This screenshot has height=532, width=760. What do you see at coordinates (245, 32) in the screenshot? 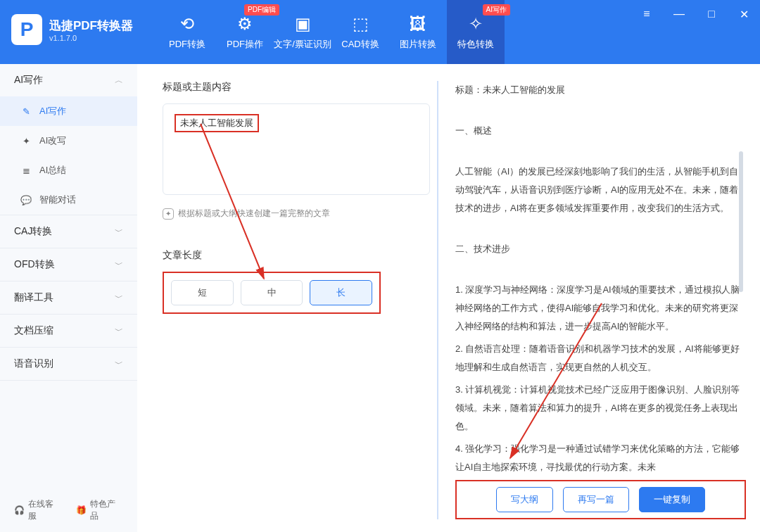
I see `nav-pdf-operate: PDF编辑 ⚙ PDF操作` at bounding box center [245, 32].